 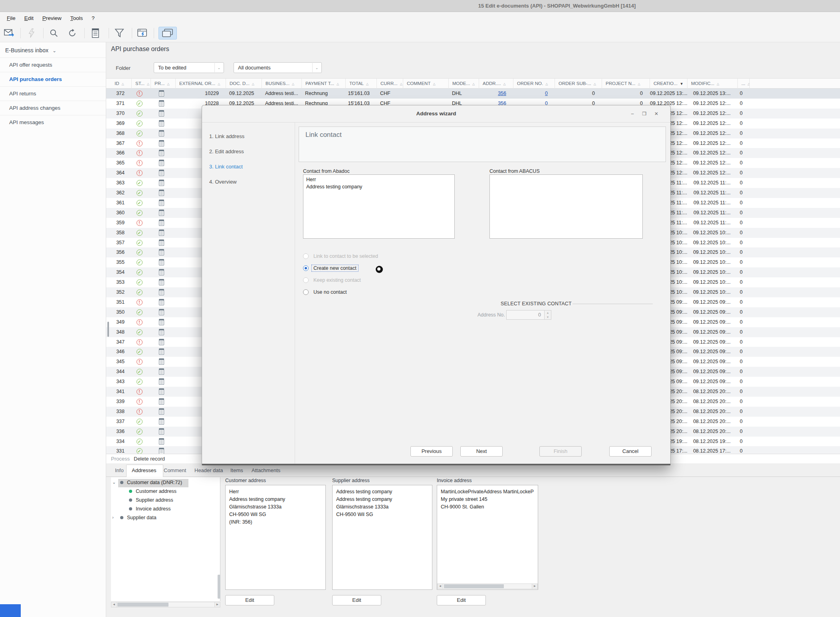 I want to click on tree-item-customer-address: Customer address, so click(x=156, y=492).